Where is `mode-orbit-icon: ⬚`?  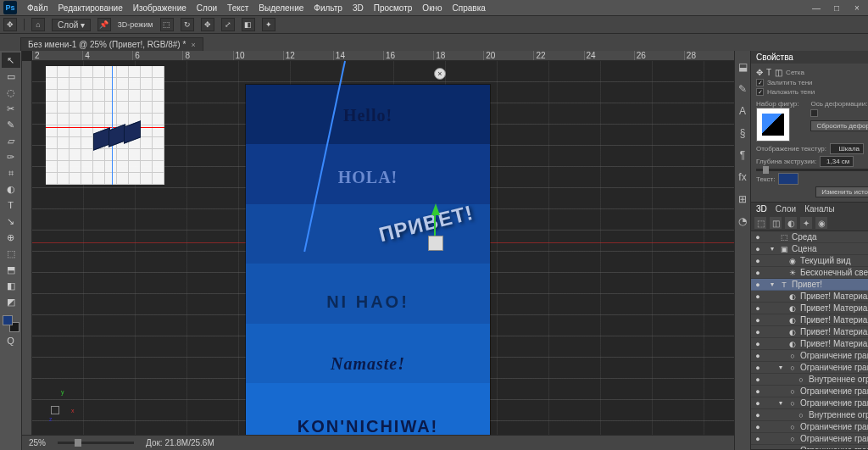
mode-orbit-icon: ⬚ is located at coordinates (167, 25).